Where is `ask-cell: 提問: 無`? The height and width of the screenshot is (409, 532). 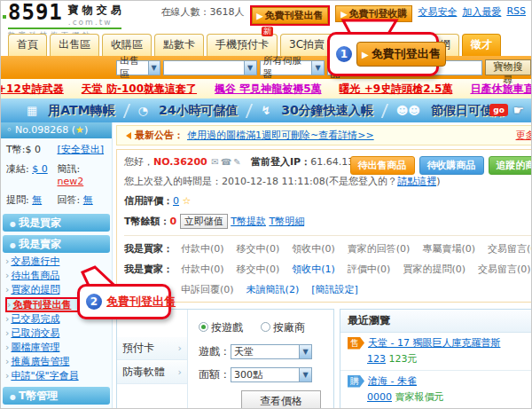
ask-cell: 提問: 無 is located at coordinates (31, 201).